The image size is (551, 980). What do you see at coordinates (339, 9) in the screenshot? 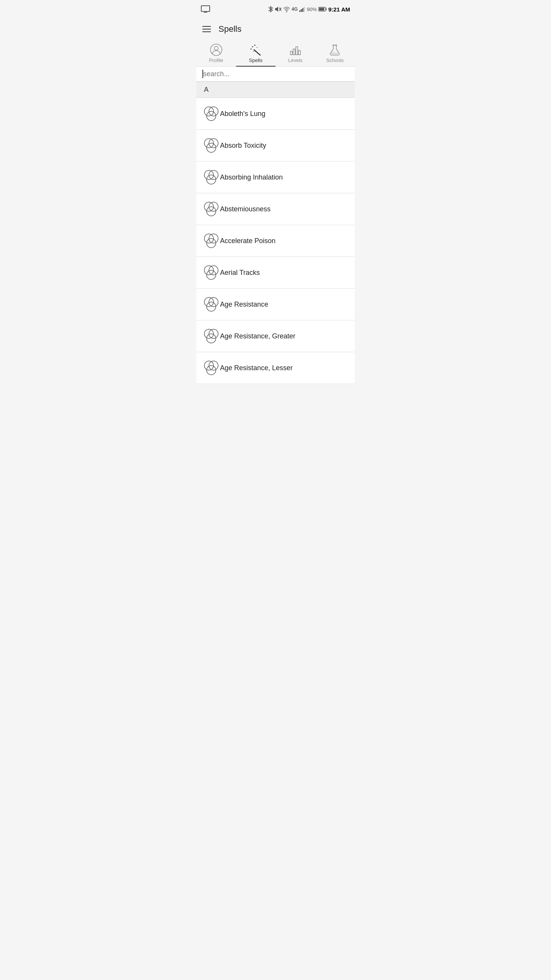
I see `status-time: 9:21 AM` at bounding box center [339, 9].